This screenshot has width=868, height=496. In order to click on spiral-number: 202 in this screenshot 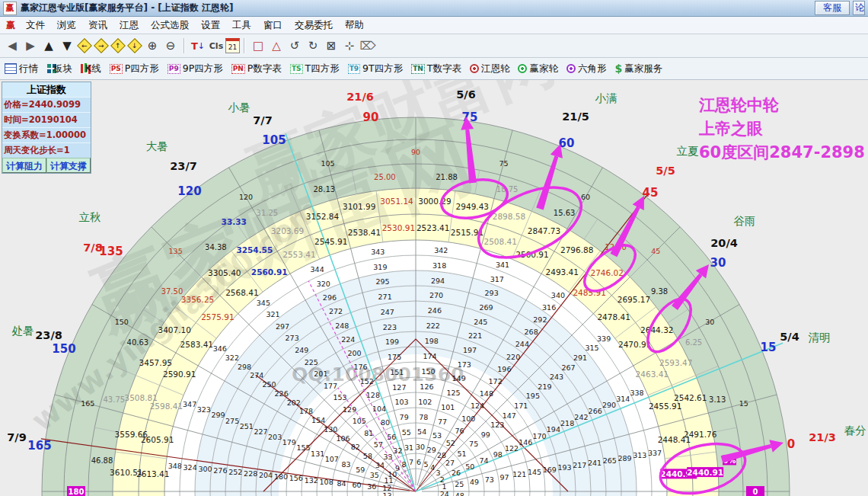, I will do `click(294, 402)`.